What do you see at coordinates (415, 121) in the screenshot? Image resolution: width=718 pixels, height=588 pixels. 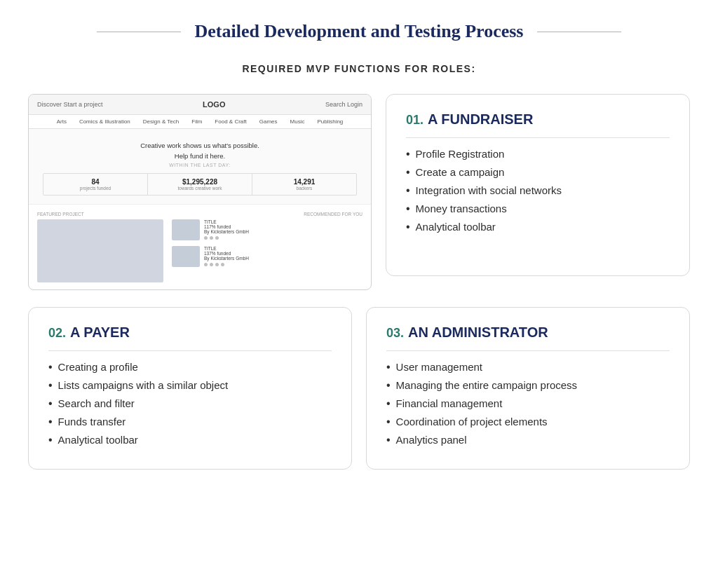 I see `fundraiser-number: 01.` at bounding box center [415, 121].